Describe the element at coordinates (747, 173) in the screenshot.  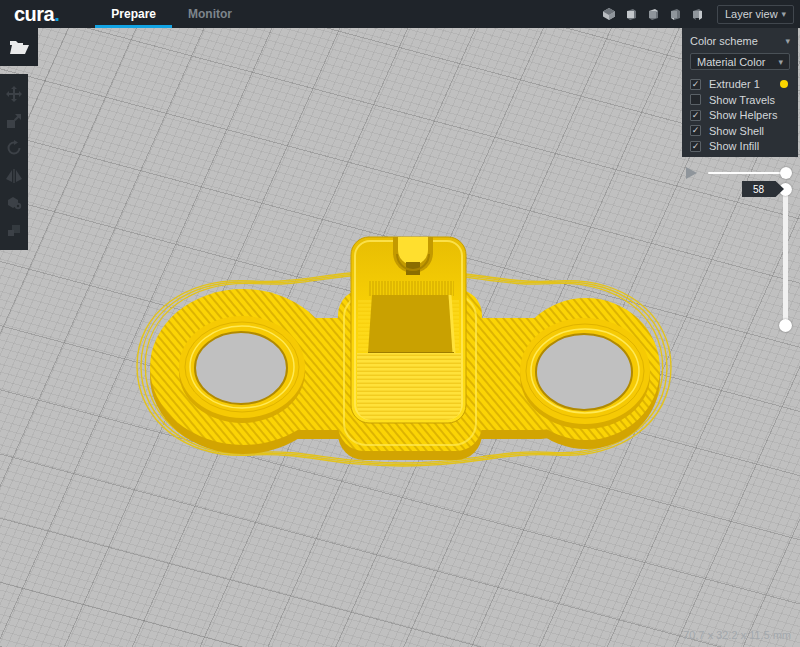
I see `simulation-slider-track` at that location.